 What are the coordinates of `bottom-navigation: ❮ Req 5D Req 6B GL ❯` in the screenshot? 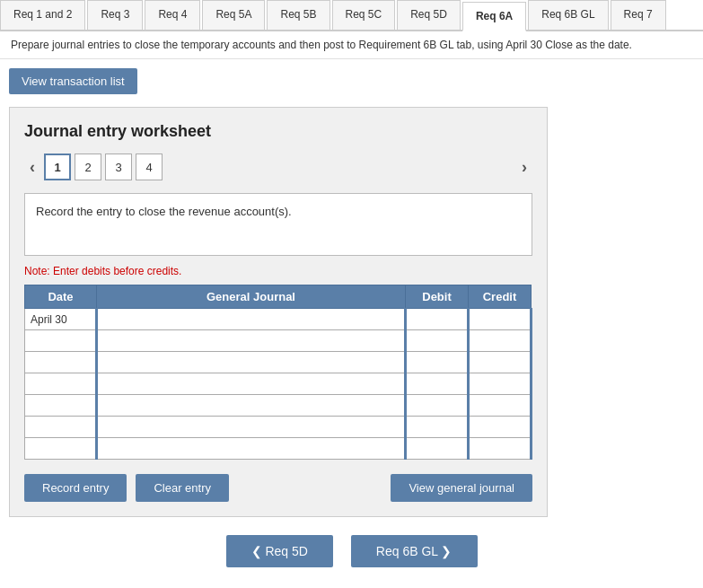 It's located at (352, 551).